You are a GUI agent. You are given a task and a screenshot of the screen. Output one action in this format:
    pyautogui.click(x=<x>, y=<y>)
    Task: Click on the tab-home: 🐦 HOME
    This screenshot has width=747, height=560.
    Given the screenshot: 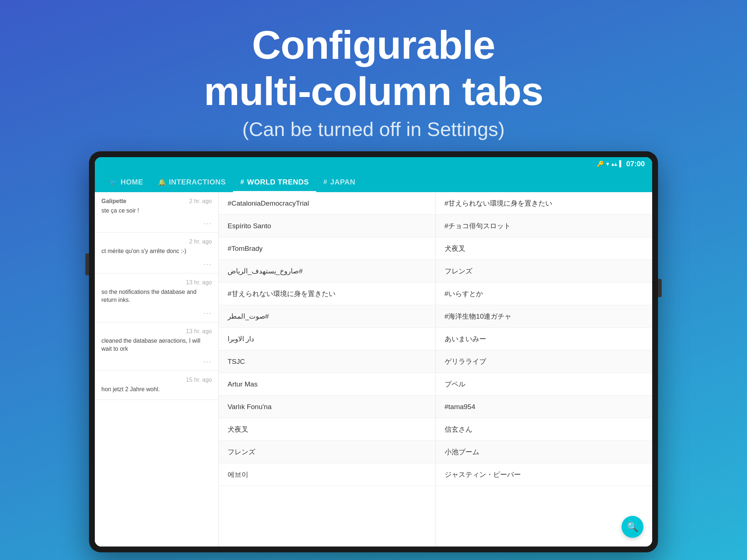 What is the action you would take?
    pyautogui.click(x=126, y=183)
    